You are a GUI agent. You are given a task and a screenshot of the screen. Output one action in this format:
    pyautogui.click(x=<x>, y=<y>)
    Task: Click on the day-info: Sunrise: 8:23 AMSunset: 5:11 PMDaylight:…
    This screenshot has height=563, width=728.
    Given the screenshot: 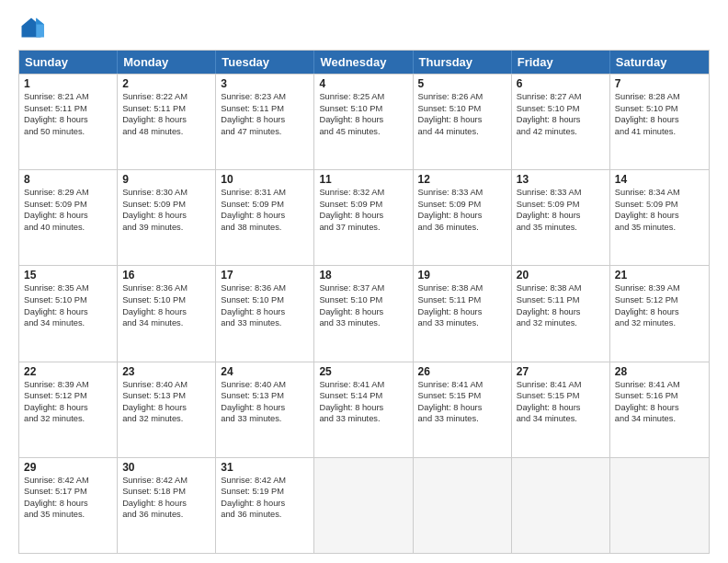 What is the action you would take?
    pyautogui.click(x=265, y=114)
    